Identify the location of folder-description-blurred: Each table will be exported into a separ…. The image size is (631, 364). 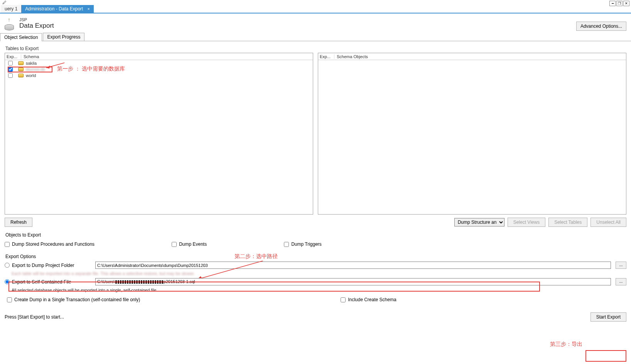
(319, 273).